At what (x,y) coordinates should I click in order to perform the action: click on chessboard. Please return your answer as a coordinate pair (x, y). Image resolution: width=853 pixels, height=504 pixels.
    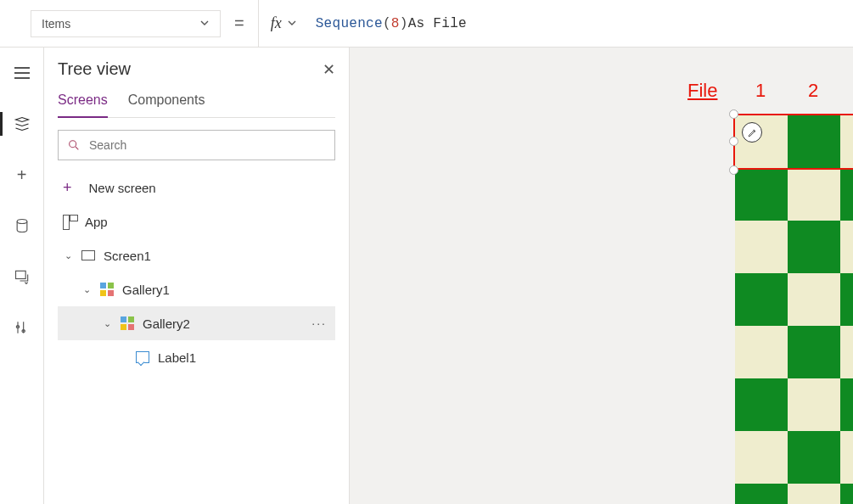
    Looking at the image, I should click on (794, 310).